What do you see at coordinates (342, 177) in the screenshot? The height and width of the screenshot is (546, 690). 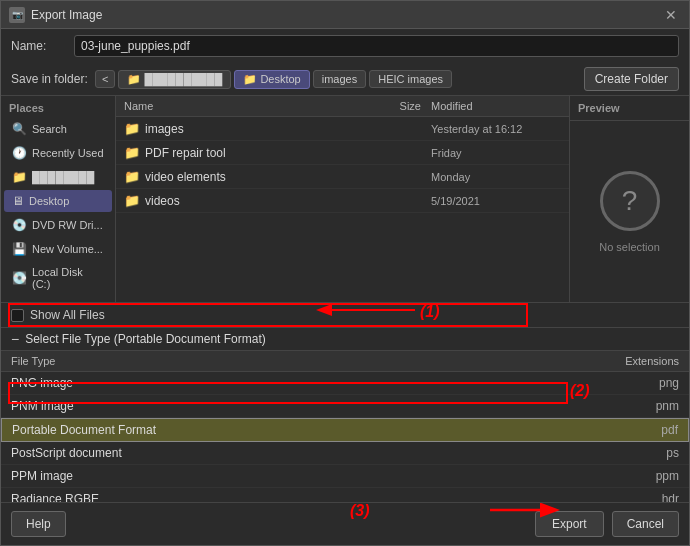 I see `table-row: 📁 video elements Monday` at bounding box center [342, 177].